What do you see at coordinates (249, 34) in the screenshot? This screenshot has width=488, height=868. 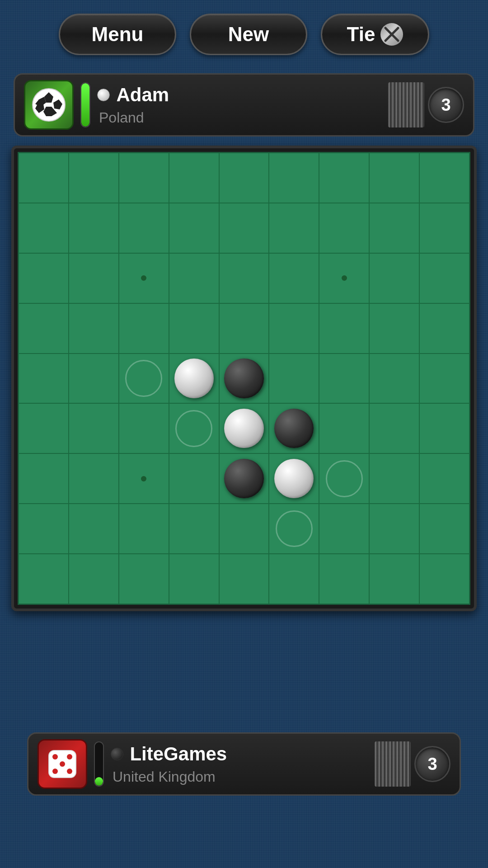 I see `new-button: New` at bounding box center [249, 34].